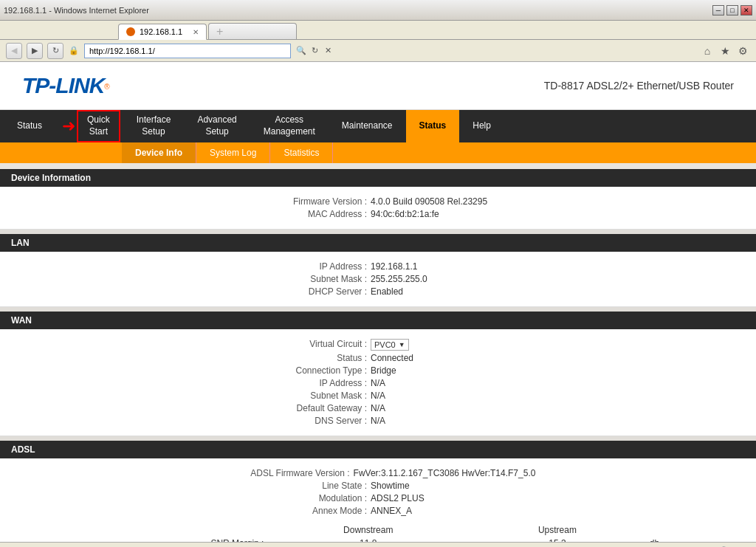  What do you see at coordinates (444, 371) in the screenshot?
I see `wan-conntype-value: Bridge` at bounding box center [444, 371].